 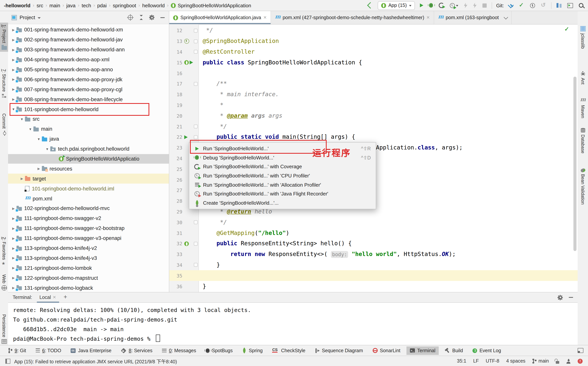 What do you see at coordinates (214, 5) in the screenshot?
I see `breadcrumb-item-class: SpringBootHelloWorldApplication` at bounding box center [214, 5].